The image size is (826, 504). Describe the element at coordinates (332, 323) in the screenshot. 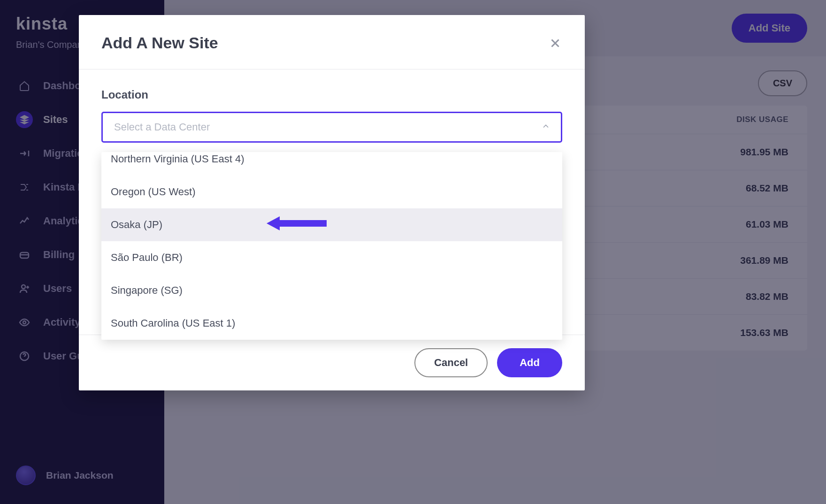

I see `location-option: South Carolina (US East 1)` at that location.